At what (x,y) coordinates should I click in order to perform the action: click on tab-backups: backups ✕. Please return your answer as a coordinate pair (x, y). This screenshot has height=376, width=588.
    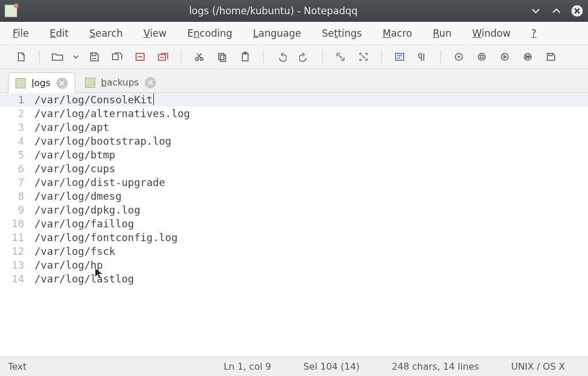
    Looking at the image, I should click on (121, 82).